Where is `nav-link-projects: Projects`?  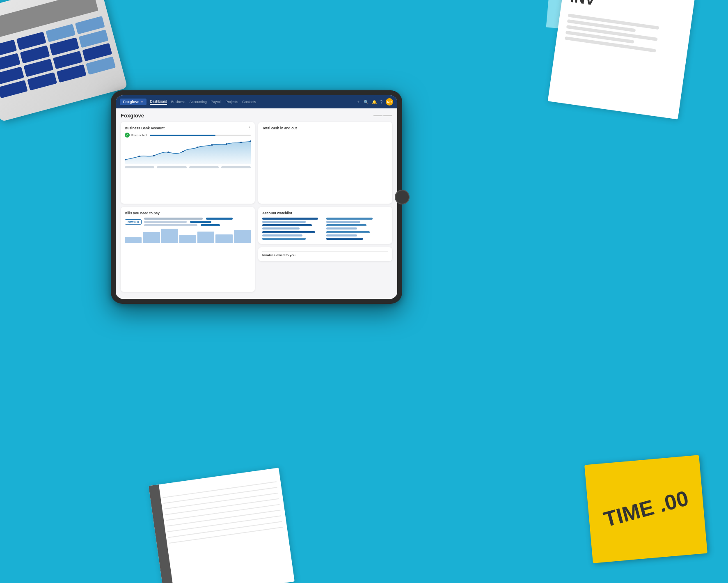
nav-link-projects: Projects is located at coordinates (232, 102).